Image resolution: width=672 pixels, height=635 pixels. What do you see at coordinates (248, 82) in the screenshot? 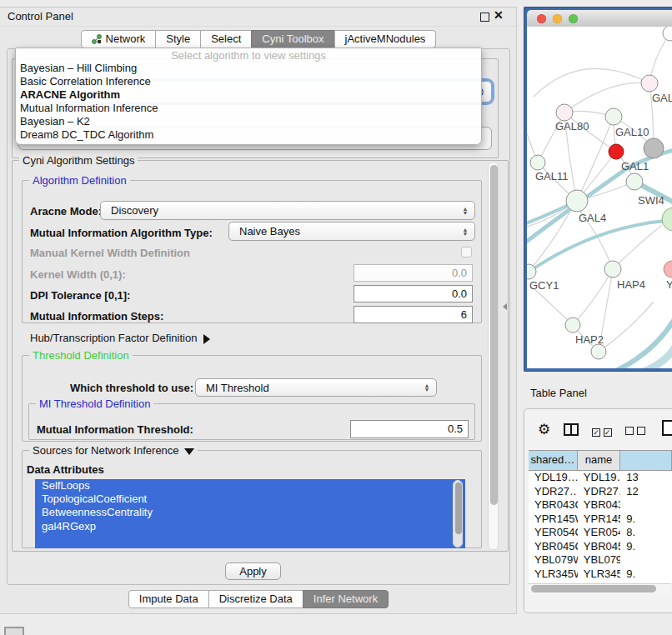
I see `dropdown-item-basic-correlation-inference: Basic Correlation Inference` at bounding box center [248, 82].